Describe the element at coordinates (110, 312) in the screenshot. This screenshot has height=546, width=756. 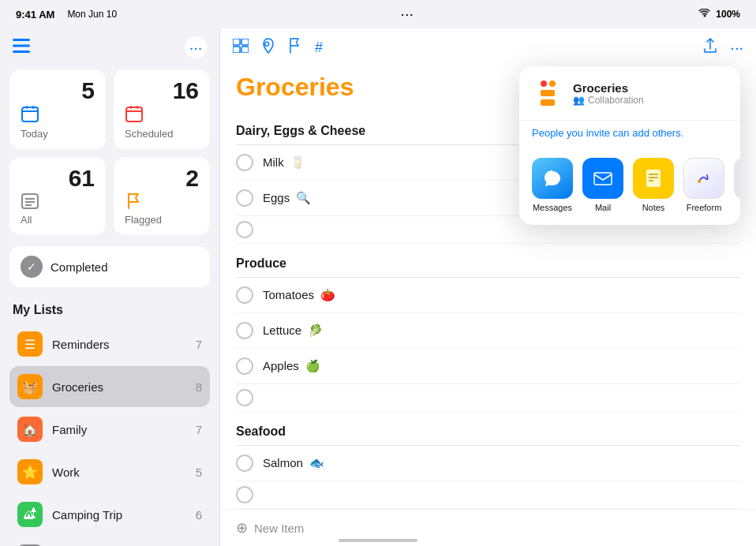
I see `my-lists-title: My Lists` at that location.